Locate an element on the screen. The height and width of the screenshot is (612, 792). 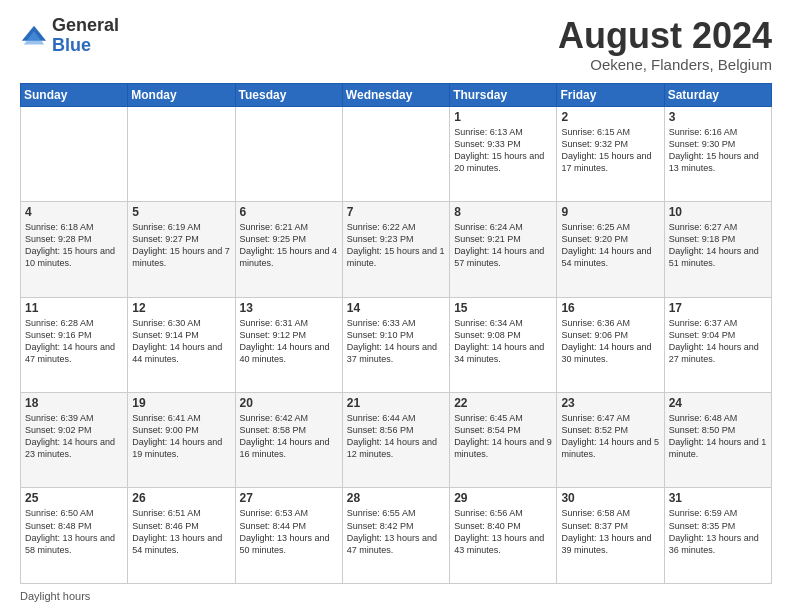
calendar-cell: 19Sunrise: 6:41 AM Sunset: 9:00 PM Dayli… is located at coordinates (182, 440).